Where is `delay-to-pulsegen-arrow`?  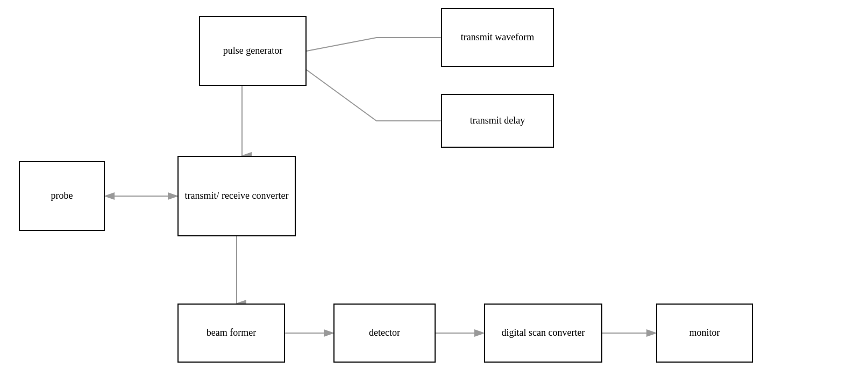
delay-to-pulsegen-arrow is located at coordinates (374, 96).